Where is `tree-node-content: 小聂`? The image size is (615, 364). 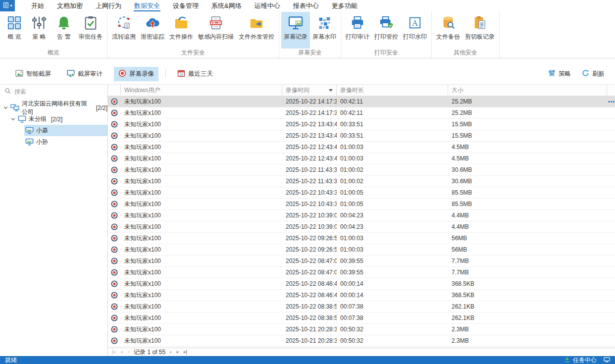 tree-node-content: 小聂 is located at coordinates (66, 131).